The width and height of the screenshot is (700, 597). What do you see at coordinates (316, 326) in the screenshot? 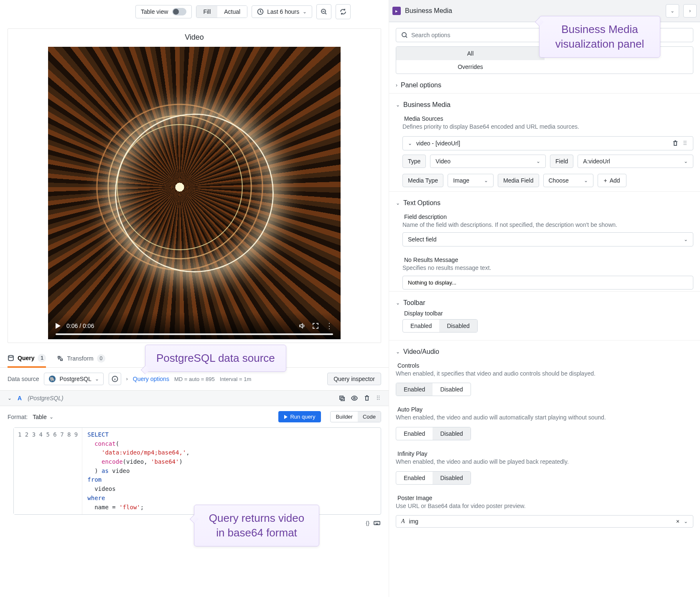
I see `fullscreen-icon` at bounding box center [316, 326].